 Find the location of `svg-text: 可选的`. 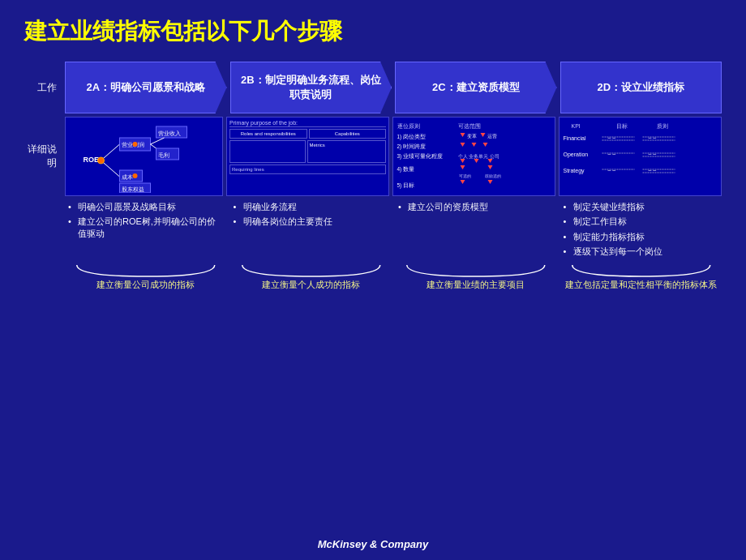

svg-text: 可选的 is located at coordinates (465, 176).